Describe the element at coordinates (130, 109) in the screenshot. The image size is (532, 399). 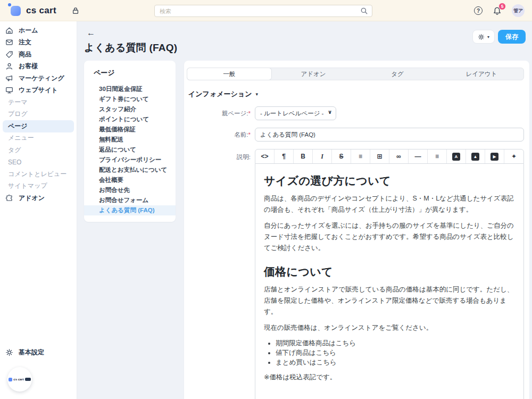
I see `page-list-item: スタッフ紹介` at that location.